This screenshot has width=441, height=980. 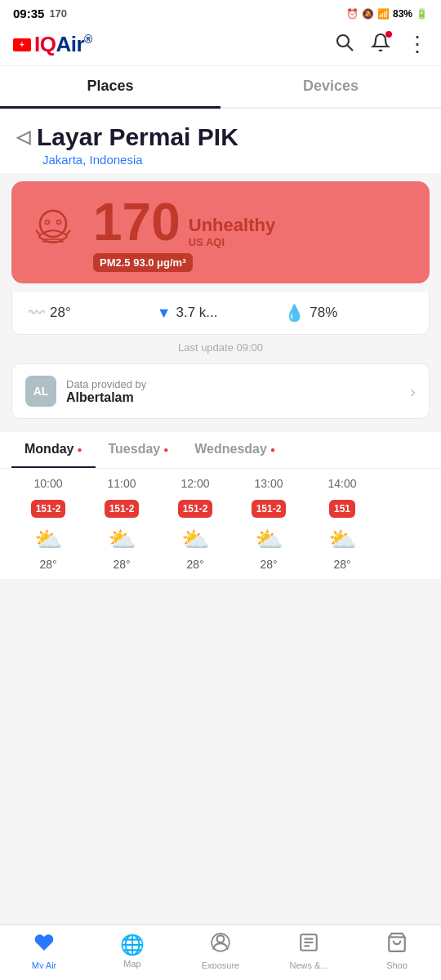 What do you see at coordinates (220, 451) in the screenshot?
I see `days-tabs: Monday ● Tuesday ● Wednesday ●` at bounding box center [220, 451].